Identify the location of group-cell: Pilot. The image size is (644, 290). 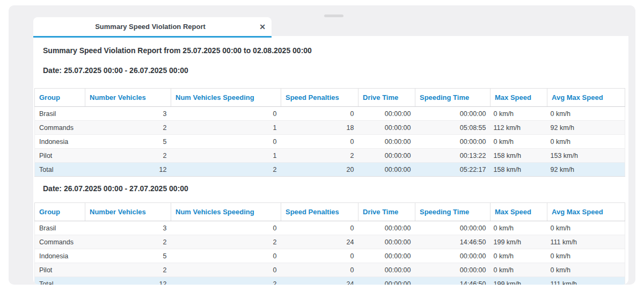
(60, 156).